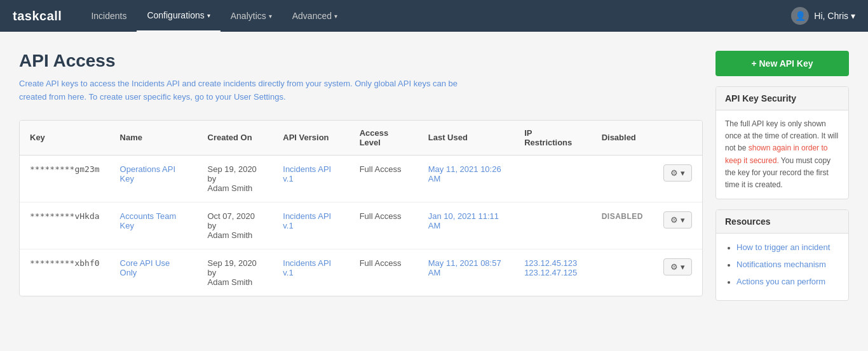 The width and height of the screenshot is (868, 351). I want to click on list-item: How to trigger an incident, so click(788, 248).